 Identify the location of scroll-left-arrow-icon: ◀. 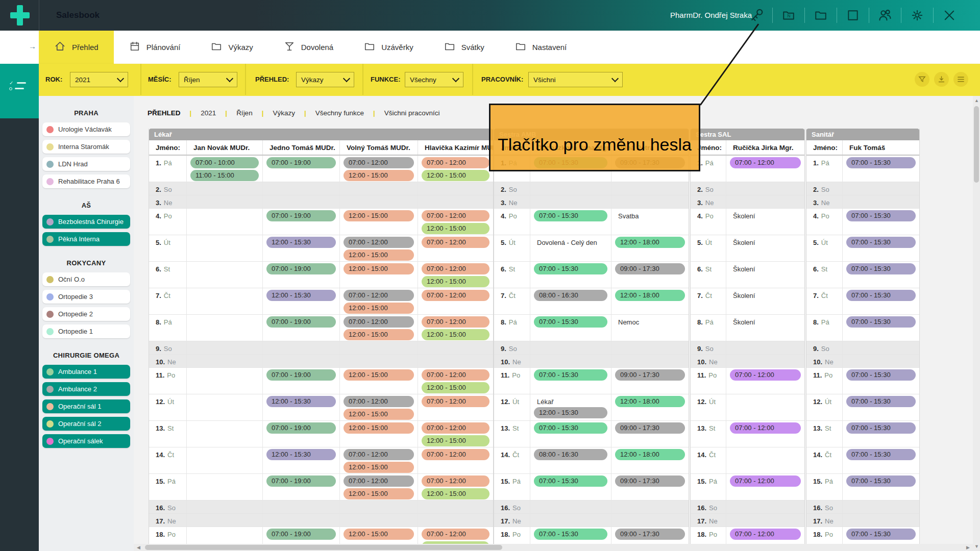
(139, 547).